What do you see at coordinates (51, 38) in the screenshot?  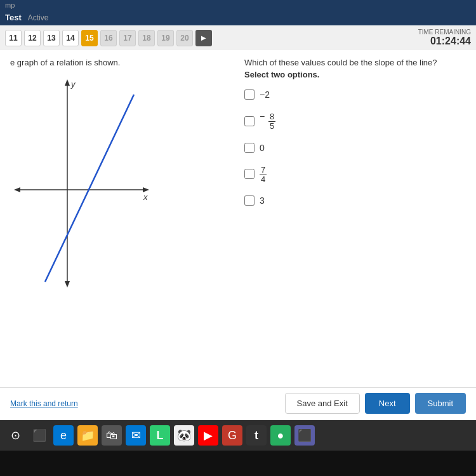 I see `question-13: 13` at bounding box center [51, 38].